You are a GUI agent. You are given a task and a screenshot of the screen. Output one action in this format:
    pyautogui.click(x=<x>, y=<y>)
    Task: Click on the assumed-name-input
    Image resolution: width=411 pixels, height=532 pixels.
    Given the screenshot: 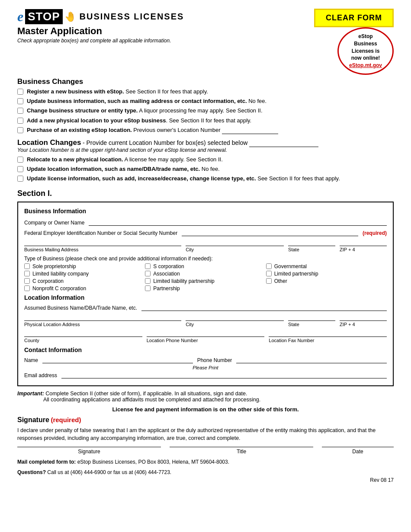 What is the action you would take?
    pyautogui.click(x=264, y=308)
    